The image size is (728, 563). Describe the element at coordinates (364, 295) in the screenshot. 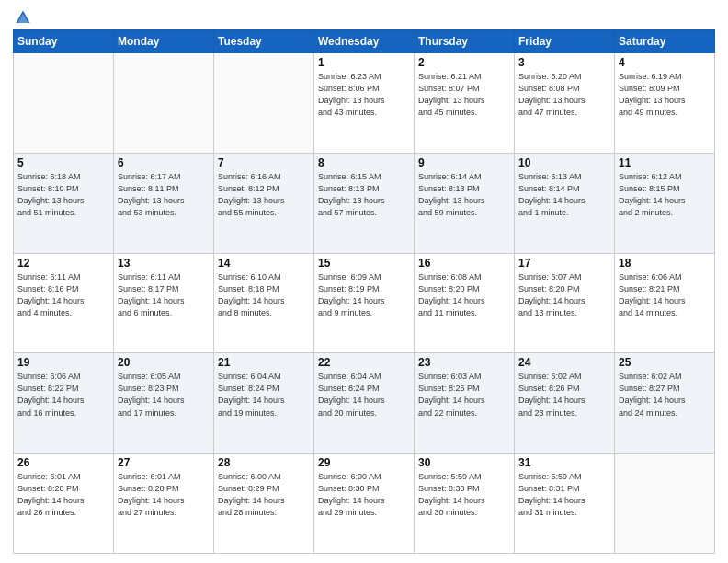

I see `day-info: Sunrise: 6:09 AM Sunset: 8:19 PM Dayligh…` at that location.